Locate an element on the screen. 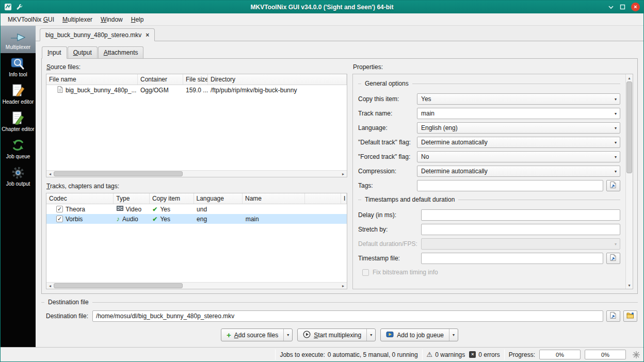 This screenshot has width=644, height=362. resize-grip is located at coordinates (636, 355).